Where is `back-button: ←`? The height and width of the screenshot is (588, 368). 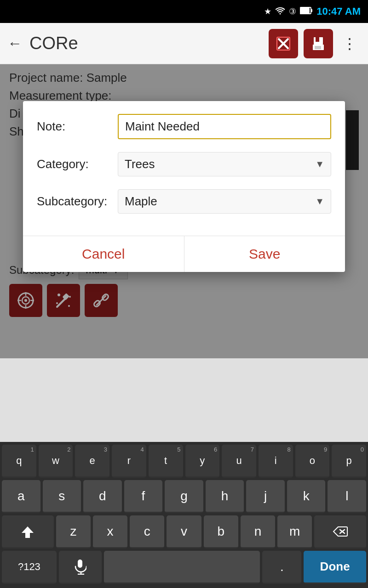 back-button: ← is located at coordinates (15, 43).